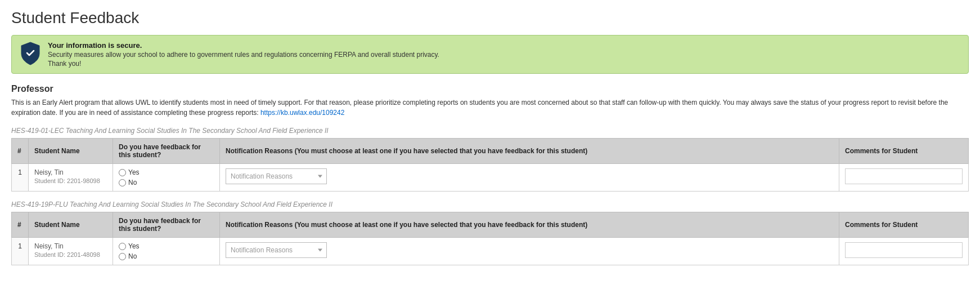  Describe the element at coordinates (491, 251) in the screenshot. I see `table-row-2: 1 Neisy, Tin Student ID: 2201-48098 Yes …` at that location.